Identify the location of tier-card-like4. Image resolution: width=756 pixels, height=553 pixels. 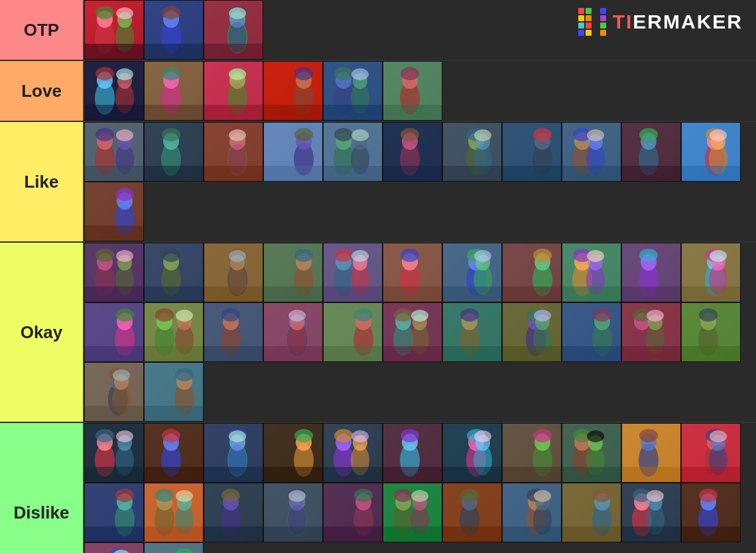
(293, 152).